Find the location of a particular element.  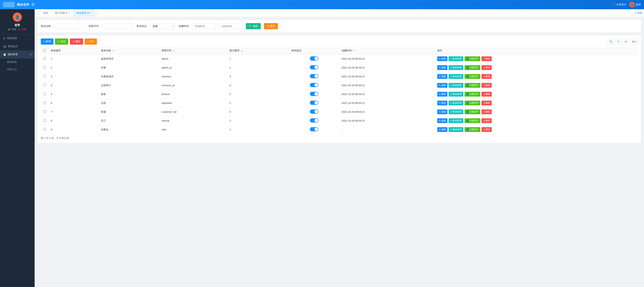

reset-button: ↺ 重置 is located at coordinates (271, 26).